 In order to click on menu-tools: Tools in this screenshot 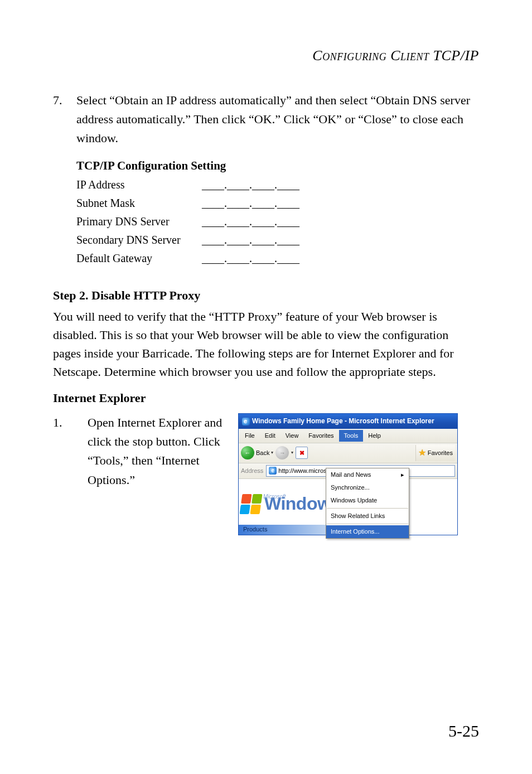, I will do `click(351, 436)`.